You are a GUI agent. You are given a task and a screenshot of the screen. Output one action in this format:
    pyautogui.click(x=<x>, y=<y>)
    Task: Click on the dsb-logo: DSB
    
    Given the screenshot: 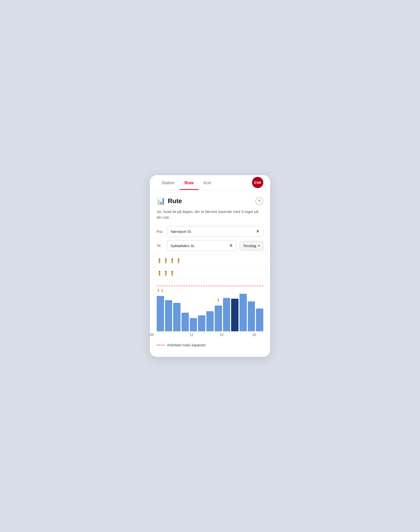 What is the action you would take?
    pyautogui.click(x=258, y=182)
    